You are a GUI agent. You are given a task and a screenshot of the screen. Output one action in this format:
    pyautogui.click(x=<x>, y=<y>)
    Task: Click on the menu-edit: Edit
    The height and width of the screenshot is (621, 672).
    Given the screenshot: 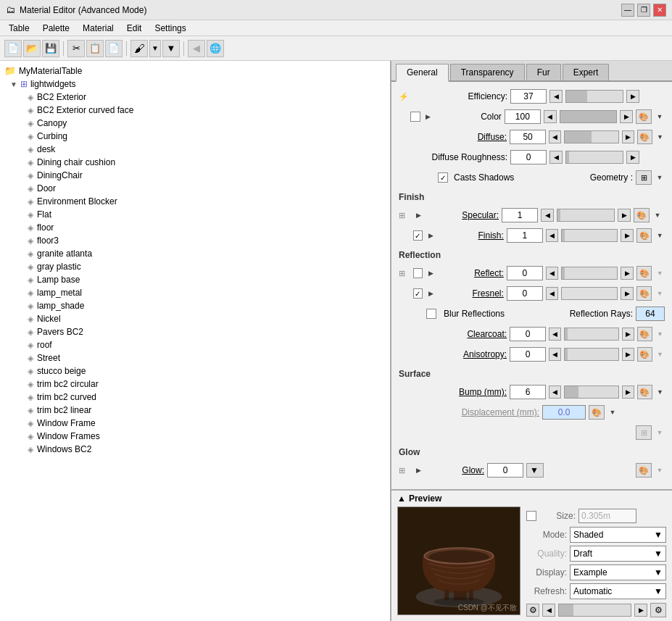 What is the action you would take?
    pyautogui.click(x=135, y=28)
    